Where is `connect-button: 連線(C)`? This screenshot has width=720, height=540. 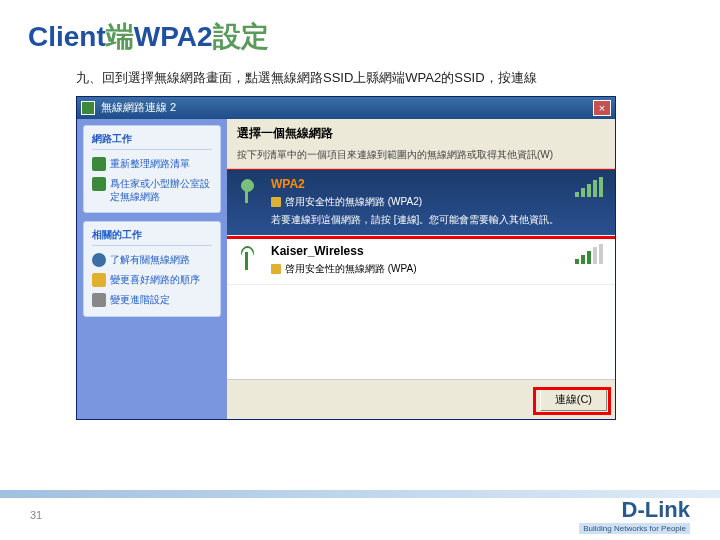
connect-button: 連線(C) is located at coordinates (574, 400).